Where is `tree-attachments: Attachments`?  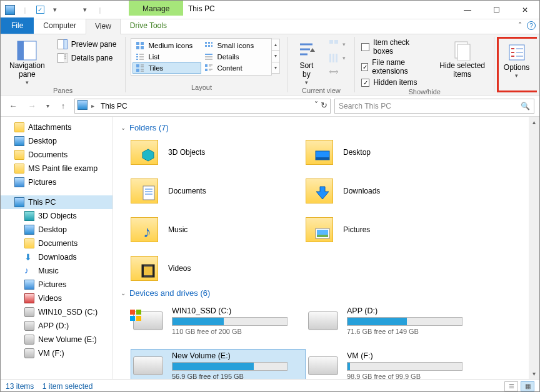
tree-attachments: Attachments is located at coordinates (56, 127).